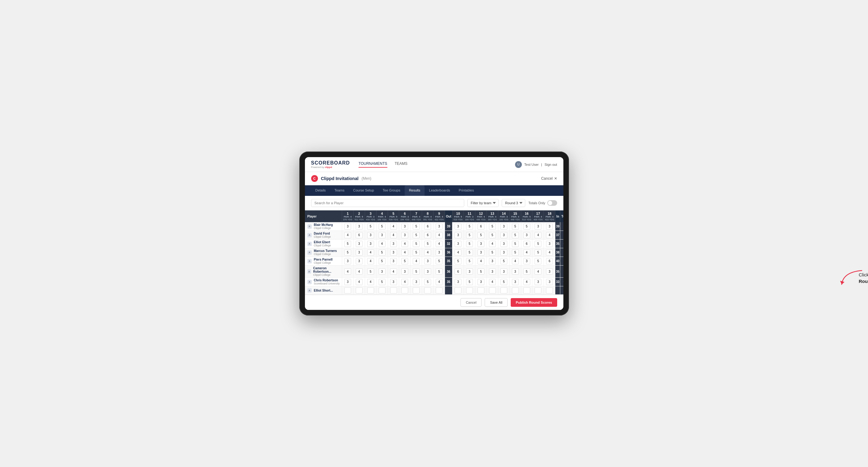 The height and width of the screenshot is (467, 868). What do you see at coordinates (515, 253) in the screenshot?
I see `hole-15-score` at bounding box center [515, 253].